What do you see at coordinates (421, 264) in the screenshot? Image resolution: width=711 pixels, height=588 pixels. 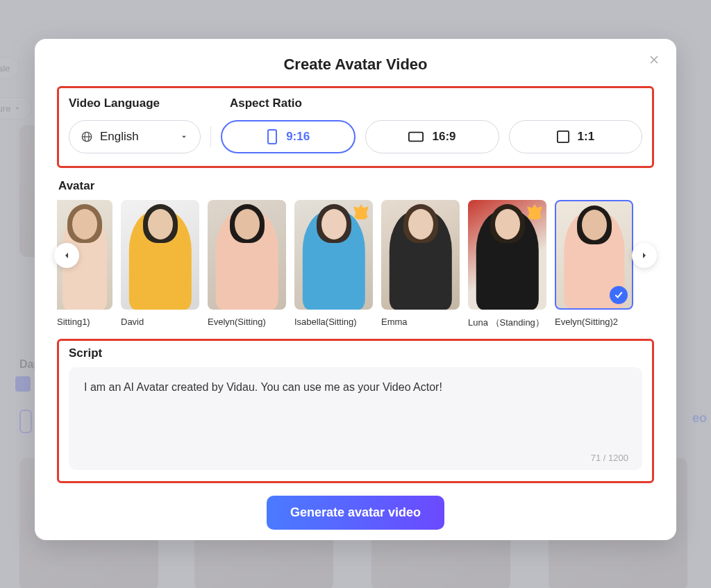 I see `avatar-item: Emma` at bounding box center [421, 264].